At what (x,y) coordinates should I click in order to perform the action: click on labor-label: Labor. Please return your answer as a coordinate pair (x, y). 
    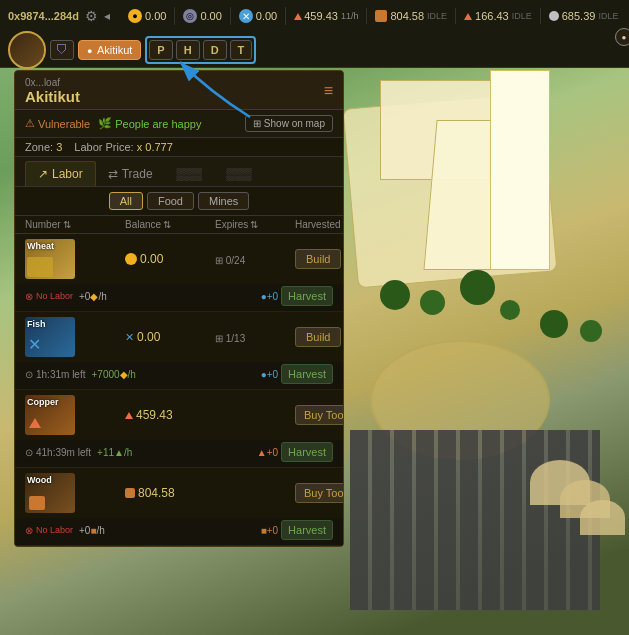
    Looking at the image, I should click on (68, 174).